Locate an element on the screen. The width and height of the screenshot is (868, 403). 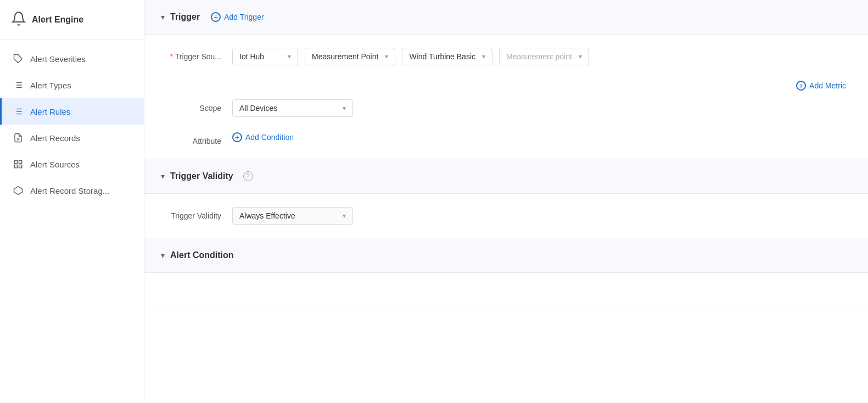
alert-condition-chevron-icon: ▾ is located at coordinates (163, 255).